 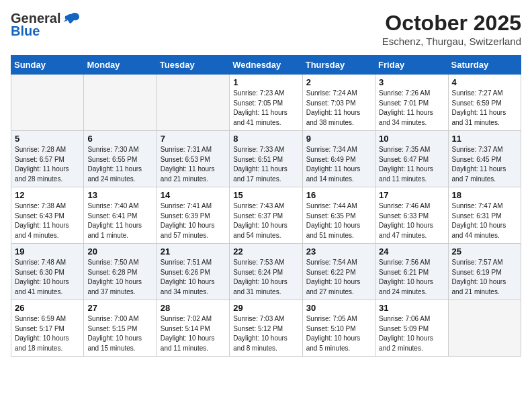 What do you see at coordinates (485, 277) in the screenshot?
I see `day-info: Sunrise: 7:57 AM Sunset: 6:19 PM Dayligh…` at bounding box center [485, 277].